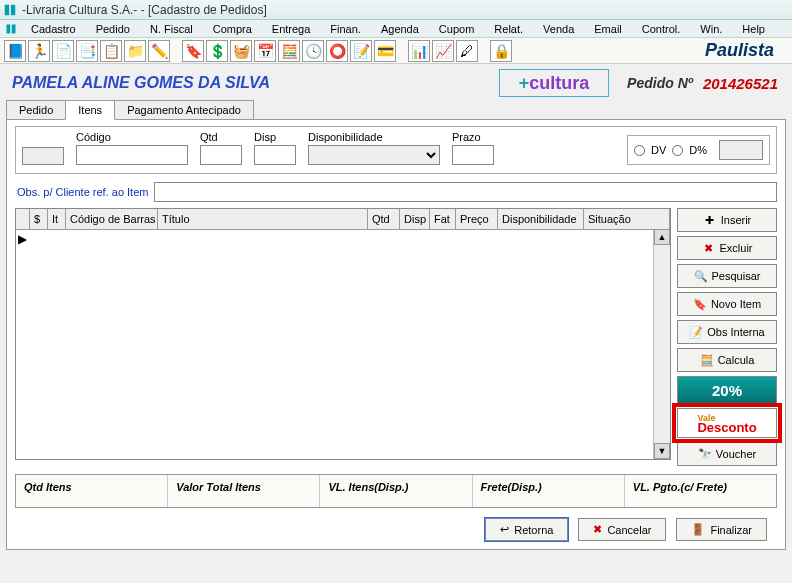  What do you see at coordinates (292, 29) in the screenshot?
I see `menu-entrega: Entrega` at bounding box center [292, 29].